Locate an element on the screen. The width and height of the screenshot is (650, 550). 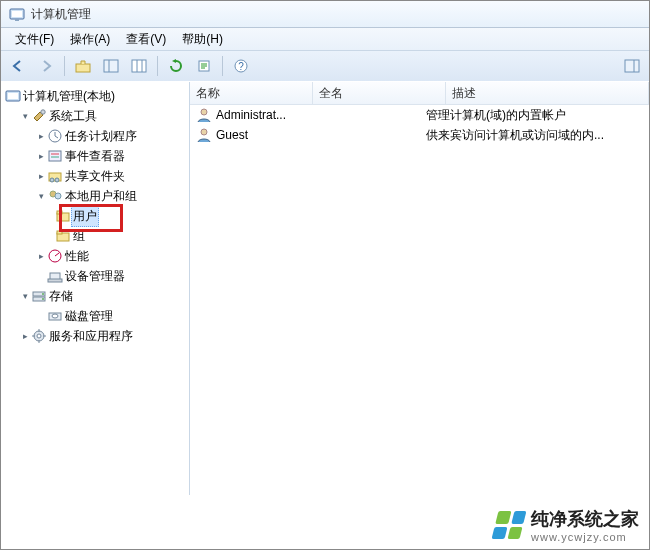
services-icon is located at coordinates (39, 336).